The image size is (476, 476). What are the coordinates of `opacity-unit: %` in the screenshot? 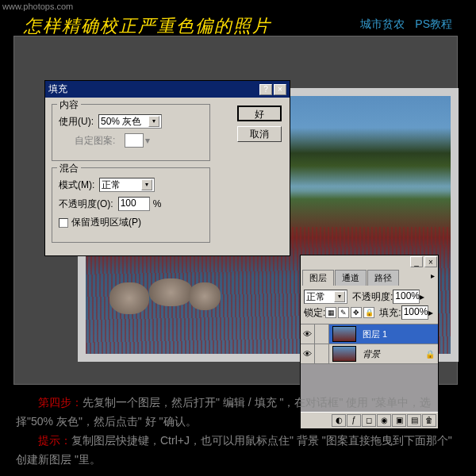 It's located at (157, 204).